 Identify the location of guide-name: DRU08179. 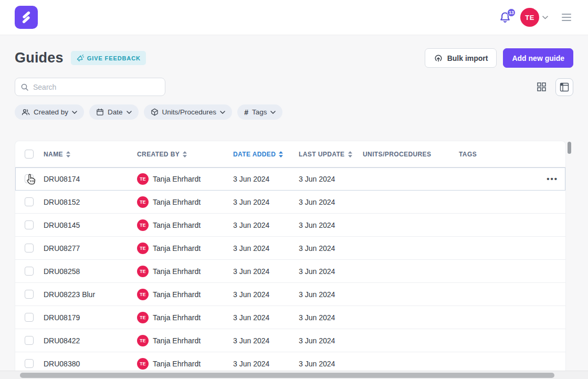
(90, 318).